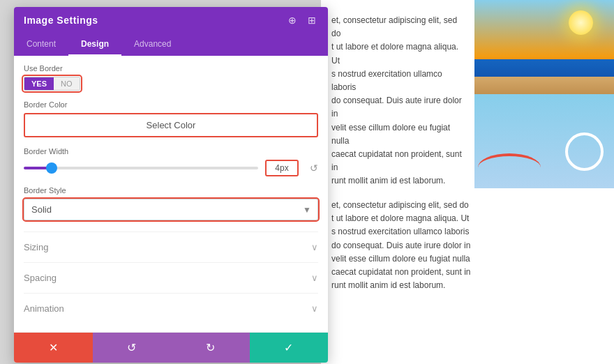 The height and width of the screenshot is (364, 614). I want to click on border-color-section: Border Color Select Color, so click(171, 119).